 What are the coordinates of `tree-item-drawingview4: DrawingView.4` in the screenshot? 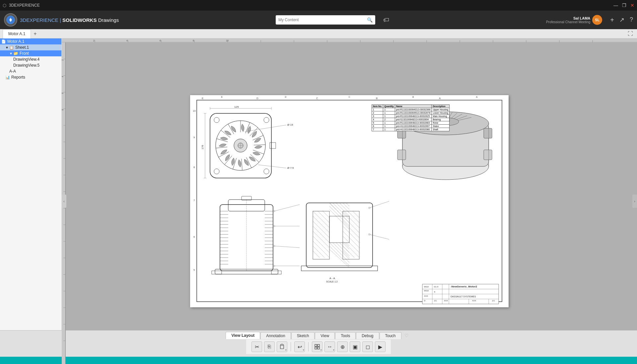 It's located at (31, 59).